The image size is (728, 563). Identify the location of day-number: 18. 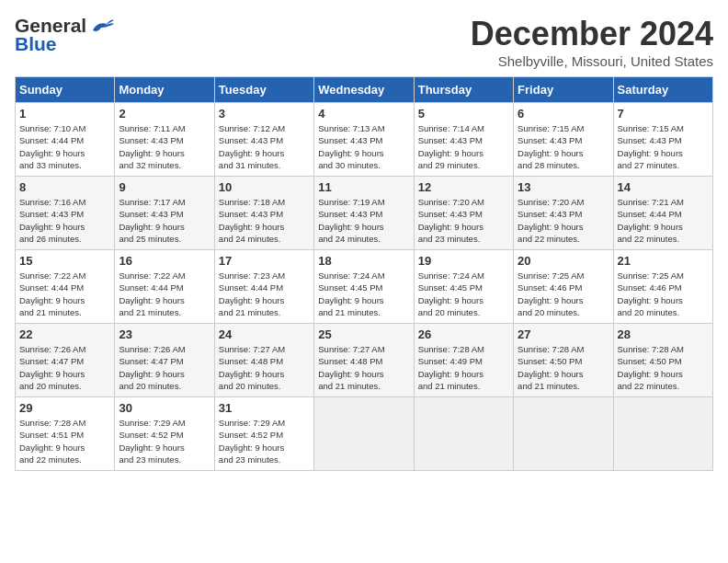
(364, 261).